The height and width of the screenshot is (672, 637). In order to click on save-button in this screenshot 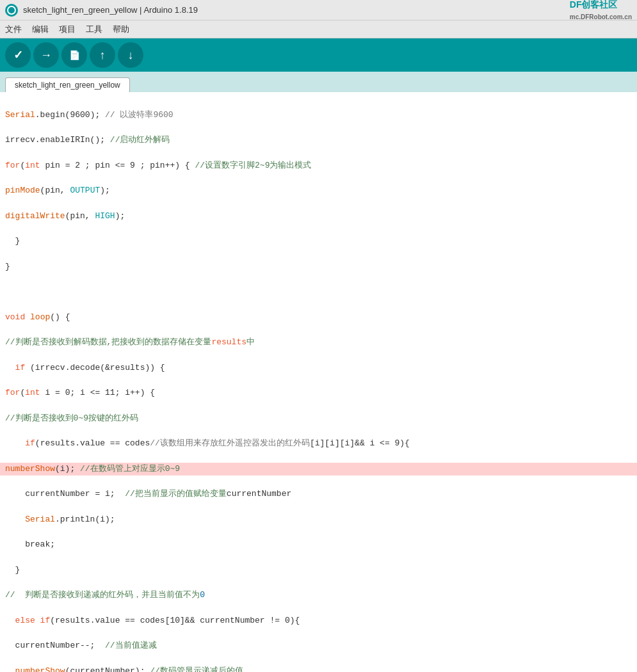, I will do `click(131, 55)`.